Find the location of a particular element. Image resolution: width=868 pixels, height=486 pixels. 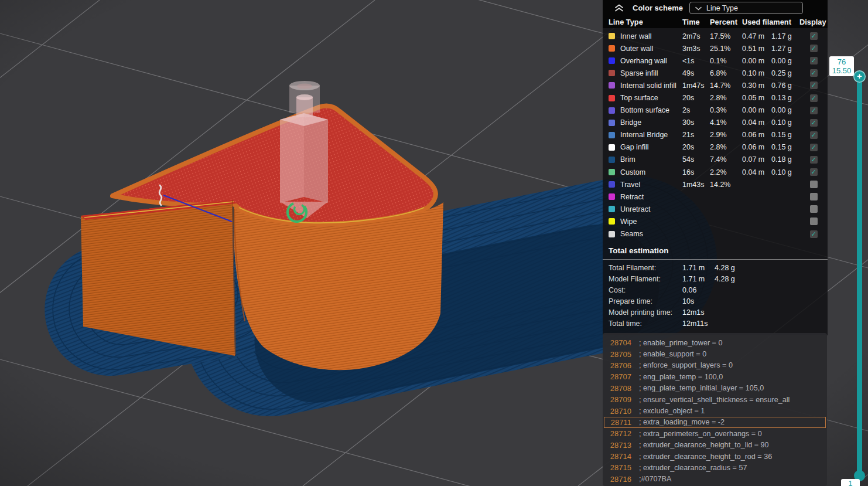

line-type-label: Retract is located at coordinates (651, 197).